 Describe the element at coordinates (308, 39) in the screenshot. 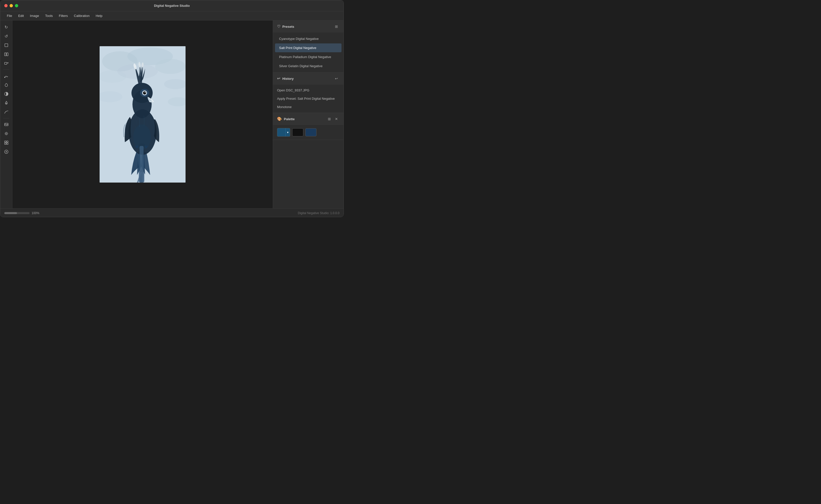

I see `preset-item-cyanotype: Cyanotype Digital Negative` at that location.